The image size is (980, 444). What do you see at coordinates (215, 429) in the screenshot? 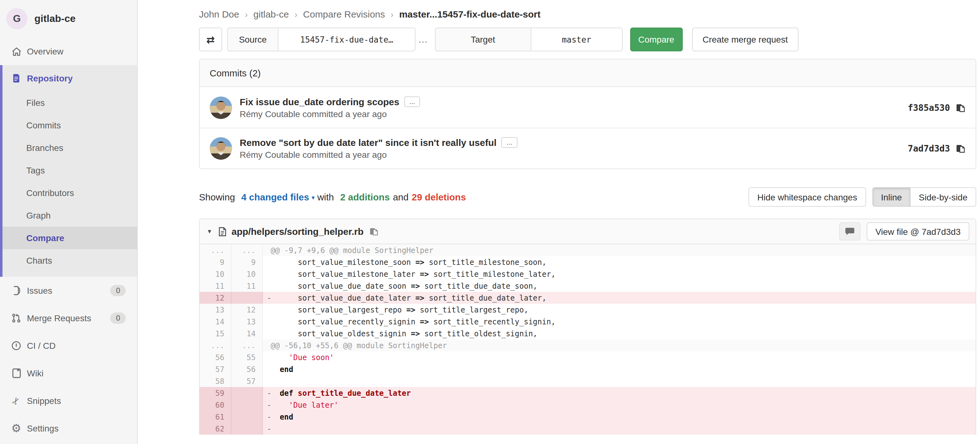
I see `old-line-number: 62` at bounding box center [215, 429].